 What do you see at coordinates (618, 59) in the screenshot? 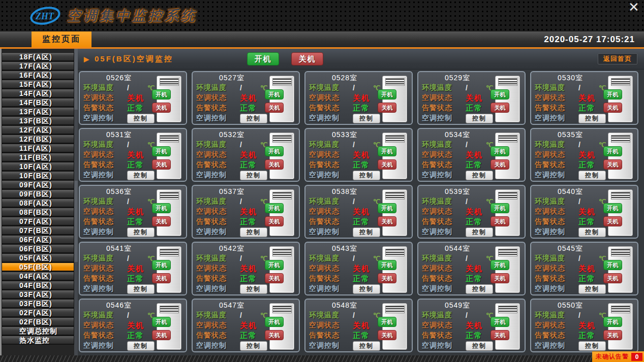
I see `back-home-button: 返回首页` at bounding box center [618, 59].